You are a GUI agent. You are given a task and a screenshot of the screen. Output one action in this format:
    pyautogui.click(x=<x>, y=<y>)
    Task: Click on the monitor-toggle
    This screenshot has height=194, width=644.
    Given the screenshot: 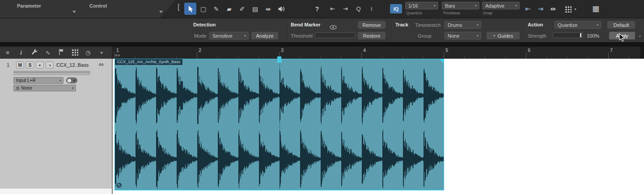 What is the action you would take?
    pyautogui.click(x=72, y=81)
    